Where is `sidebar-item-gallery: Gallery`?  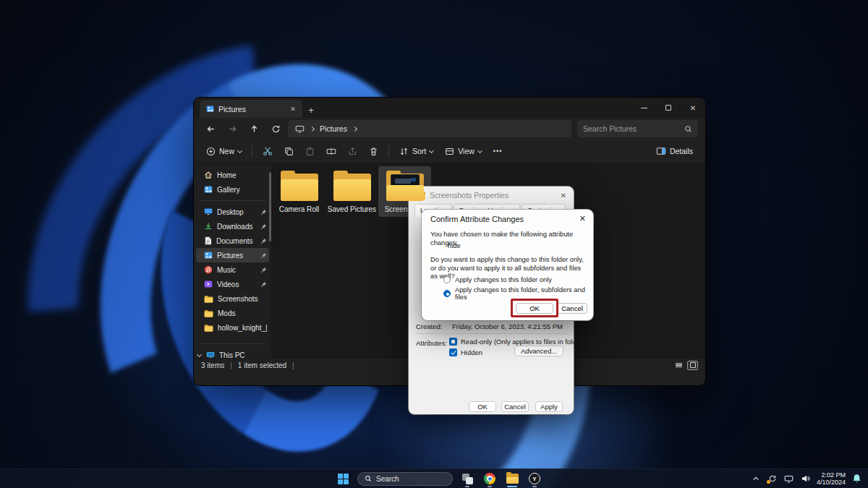
sidebar-item-gallery: Gallery is located at coordinates (233, 189).